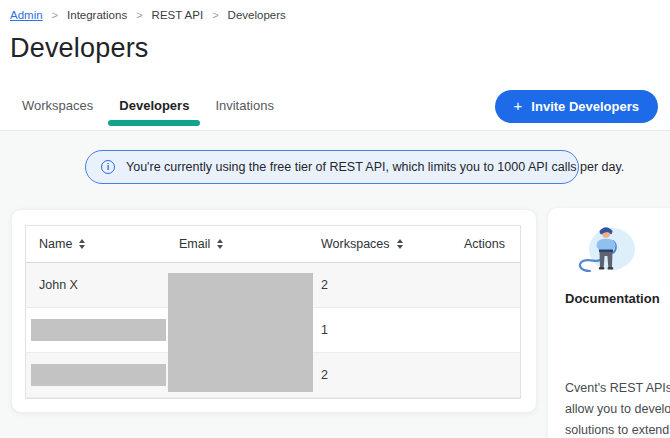  What do you see at coordinates (244, 112) in the screenshot?
I see `tab-invitations: Invitations` at bounding box center [244, 112].